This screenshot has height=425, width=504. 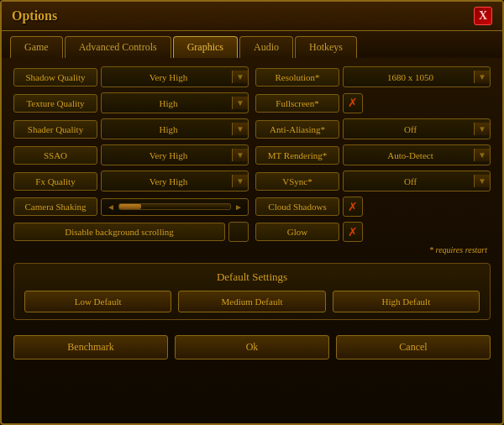 What do you see at coordinates (131, 232) in the screenshot?
I see `left-disable-scroll: Disable background scrolling` at bounding box center [131, 232].